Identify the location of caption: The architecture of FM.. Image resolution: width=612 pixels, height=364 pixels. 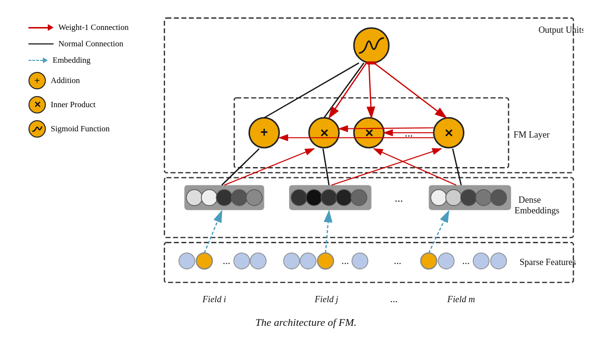
(306, 322).